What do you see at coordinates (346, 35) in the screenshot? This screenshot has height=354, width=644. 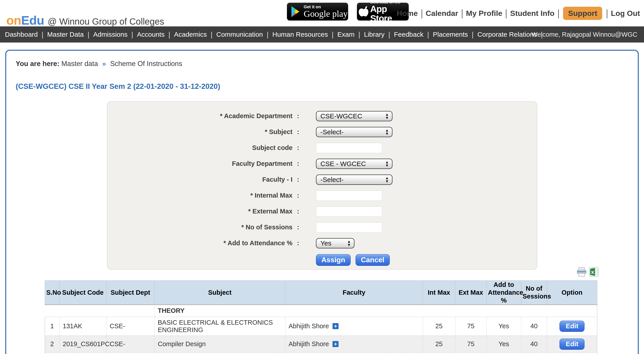 I see `nav-exam: Exam` at bounding box center [346, 35].